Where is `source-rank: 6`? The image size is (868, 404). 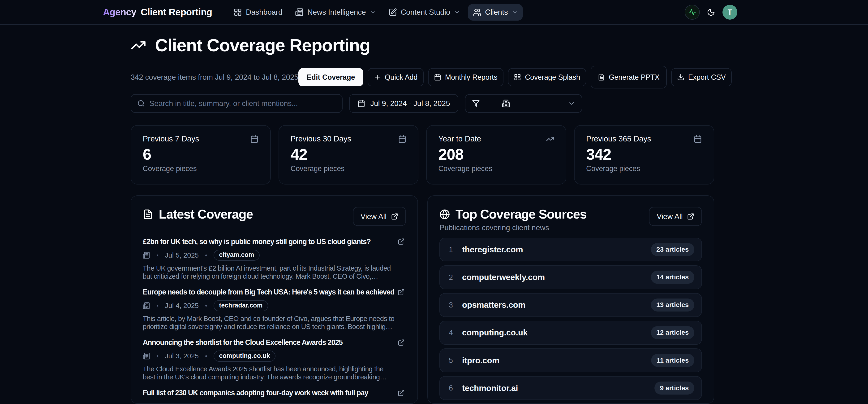
source-rank: 6 is located at coordinates (453, 388).